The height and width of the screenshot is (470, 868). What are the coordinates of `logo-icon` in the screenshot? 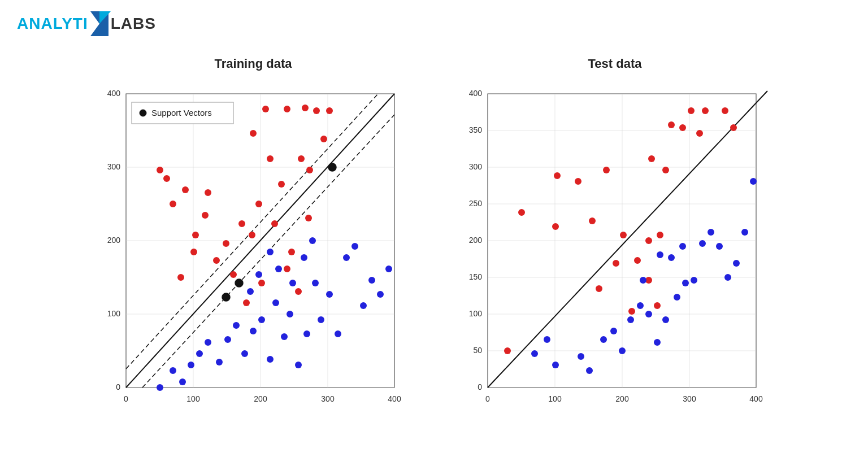 It's located at (99, 24).